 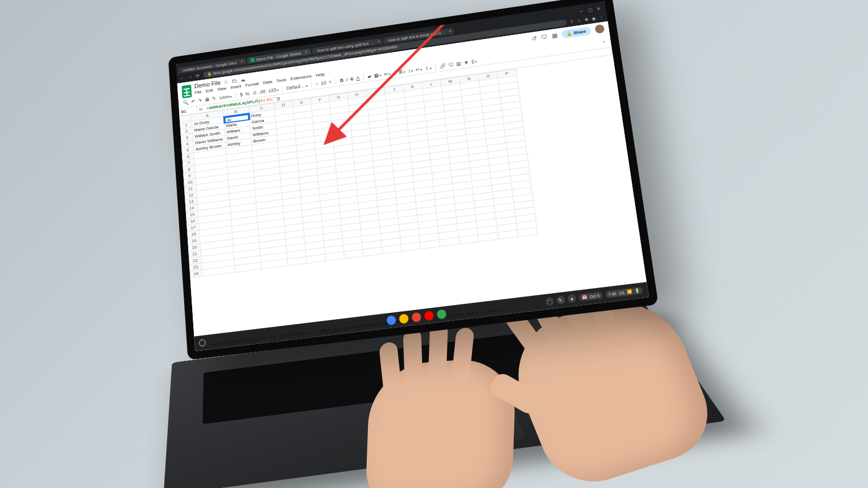 I want to click on shelf-app-files, so click(x=392, y=320).